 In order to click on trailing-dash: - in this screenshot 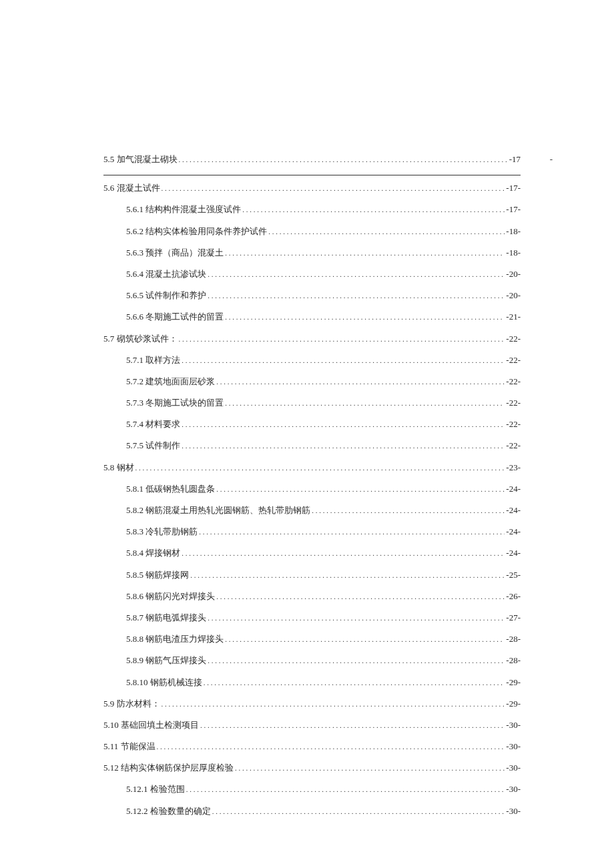, I will do `click(551, 159)`.